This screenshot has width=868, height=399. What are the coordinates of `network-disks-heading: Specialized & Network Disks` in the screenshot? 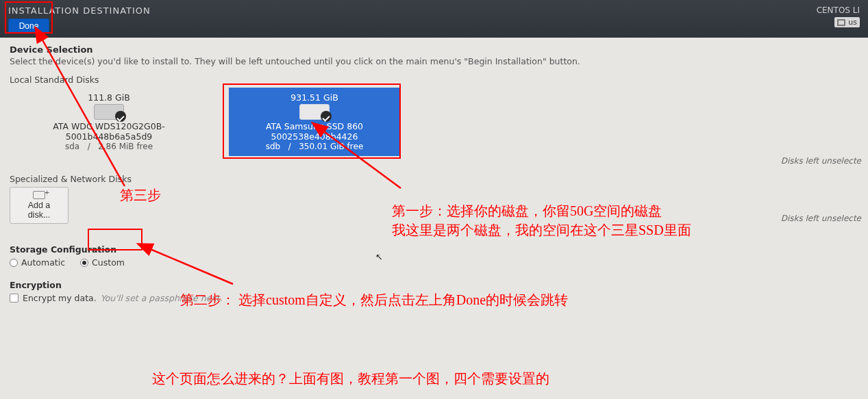 It's located at (434, 179).